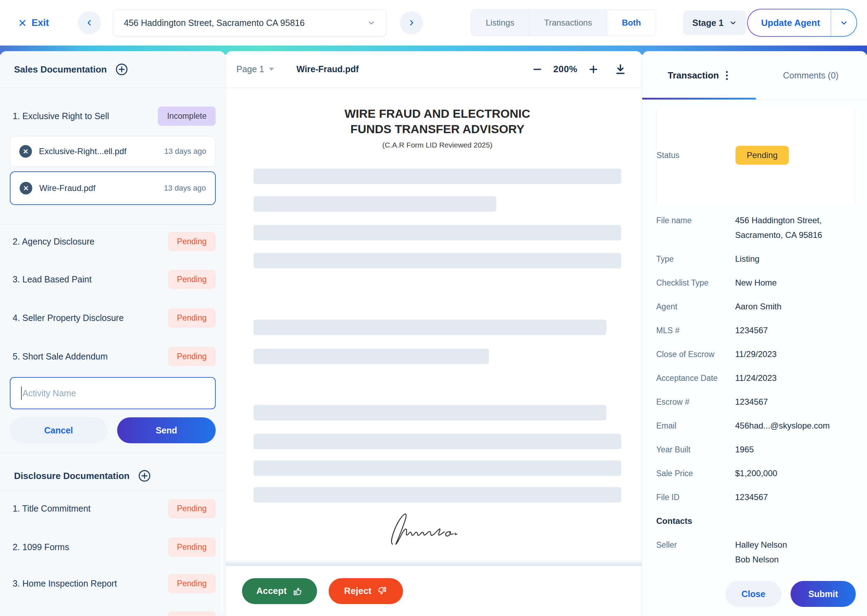 This screenshot has width=867, height=616. What do you see at coordinates (631, 23) in the screenshot?
I see `view-tab-both: Both` at bounding box center [631, 23].